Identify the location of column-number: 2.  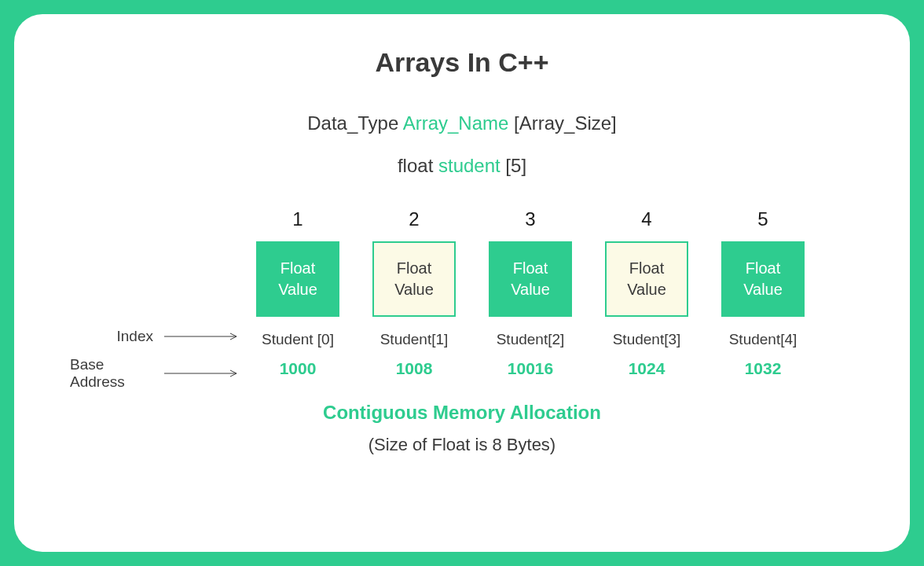
(413, 219).